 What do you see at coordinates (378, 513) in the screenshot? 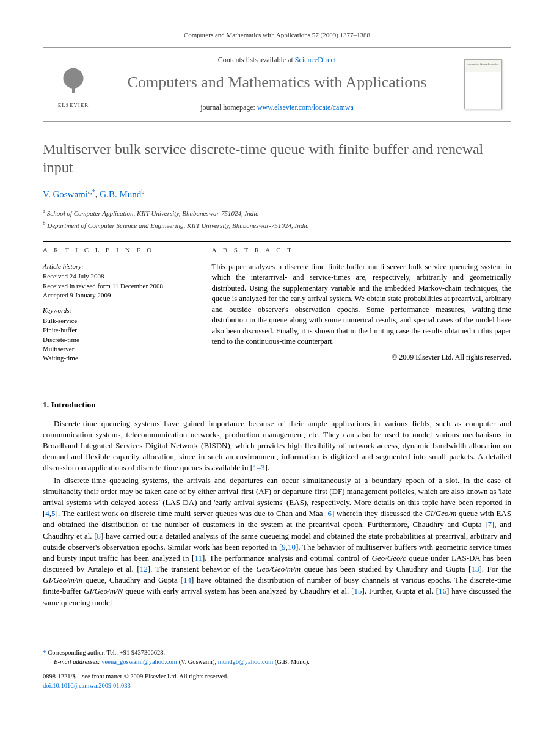
I see `p2-c: ] wherein they discussed the` at bounding box center [378, 513].